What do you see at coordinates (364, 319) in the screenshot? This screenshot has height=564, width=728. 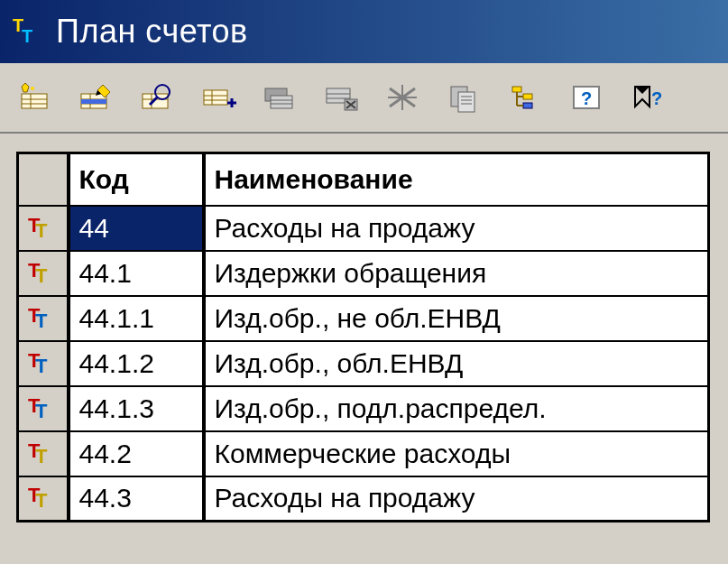 I see `table-row: ТТ44.1.1Изд.обр., не обл.ЕНВД` at bounding box center [364, 319].